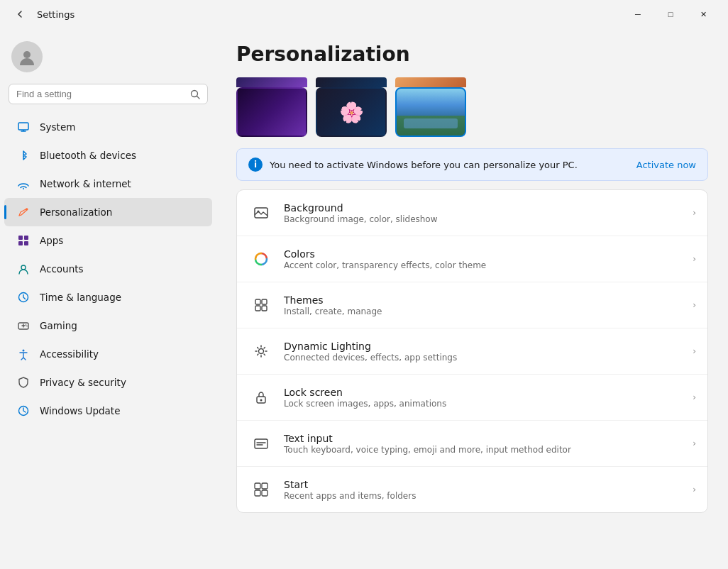  I want to click on minimize-button: ─, so click(638, 14).